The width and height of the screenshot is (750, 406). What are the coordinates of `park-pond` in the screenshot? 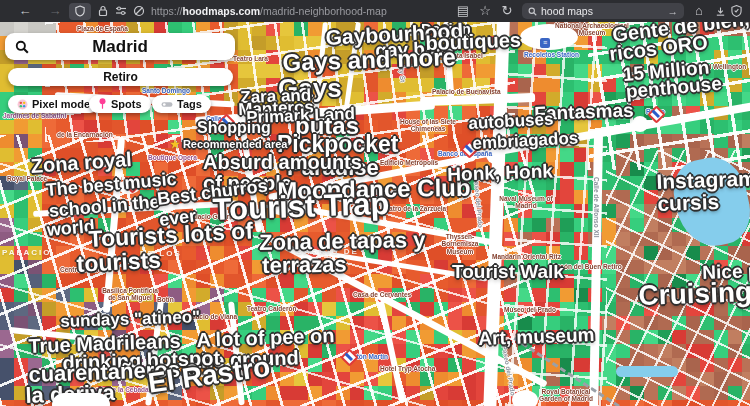 It's located at (647, 372).